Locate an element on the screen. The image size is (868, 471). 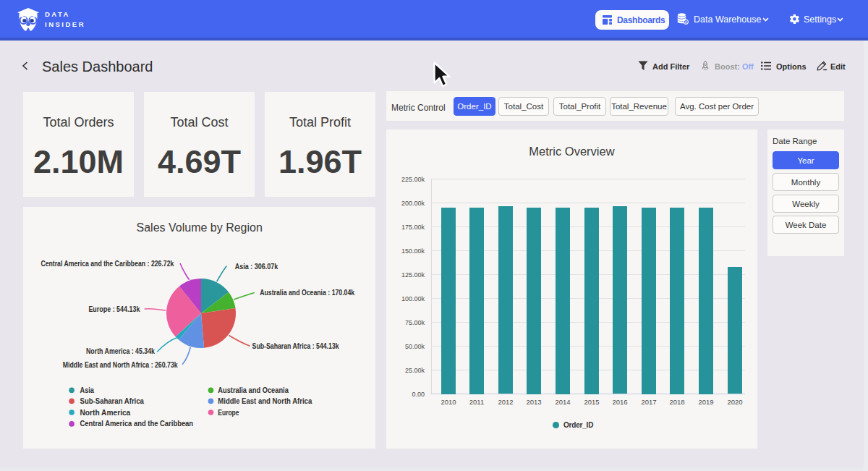
svg-text:Central America and the Caribb: Central America and the Caribbean : 226.… is located at coordinates (107, 263).